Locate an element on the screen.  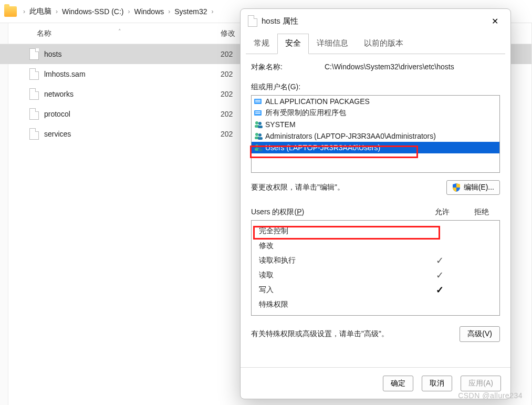
group-item: 所有受限制的应用程序包 is located at coordinates (375, 113).